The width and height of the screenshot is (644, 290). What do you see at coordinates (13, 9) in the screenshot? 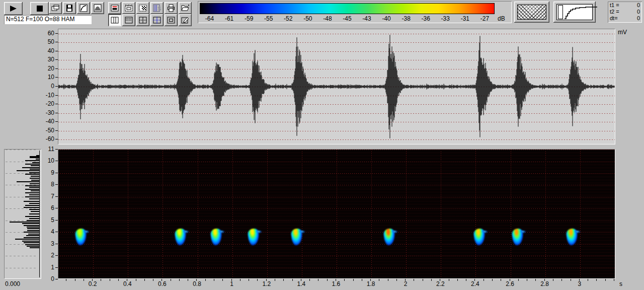
I see `play-button` at bounding box center [13, 9].